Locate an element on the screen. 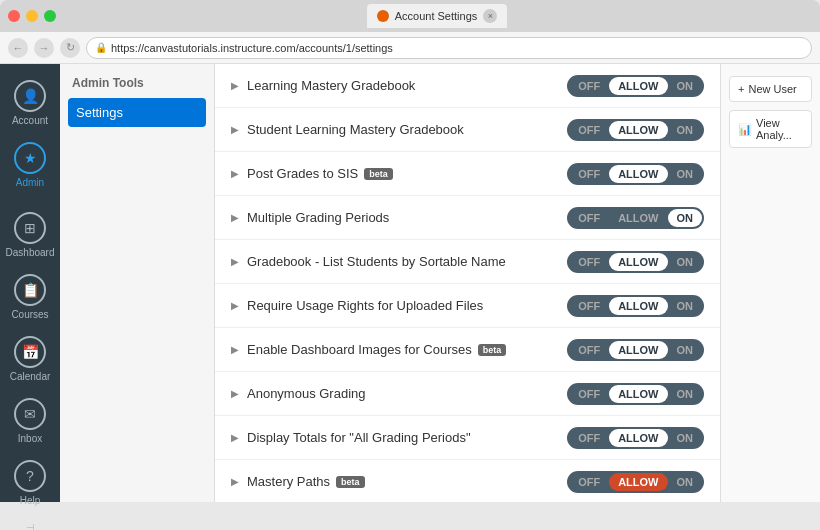 This screenshot has width=820, height=530. setting-label-learning-mastery-gradebook: Learning Mastery Gradebook is located at coordinates (407, 86).